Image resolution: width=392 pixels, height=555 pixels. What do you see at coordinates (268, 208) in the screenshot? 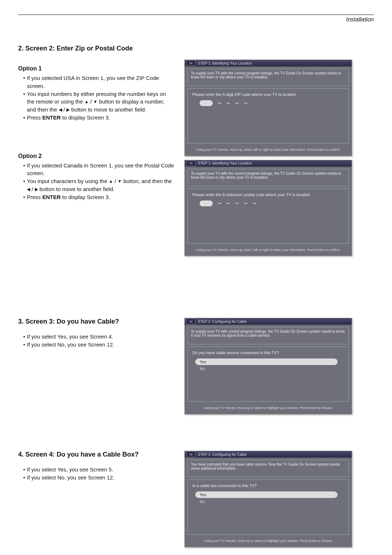
I see `tvguide-postal-screen: TV STEP 1: Identifying Your Location To …` at bounding box center [268, 208].